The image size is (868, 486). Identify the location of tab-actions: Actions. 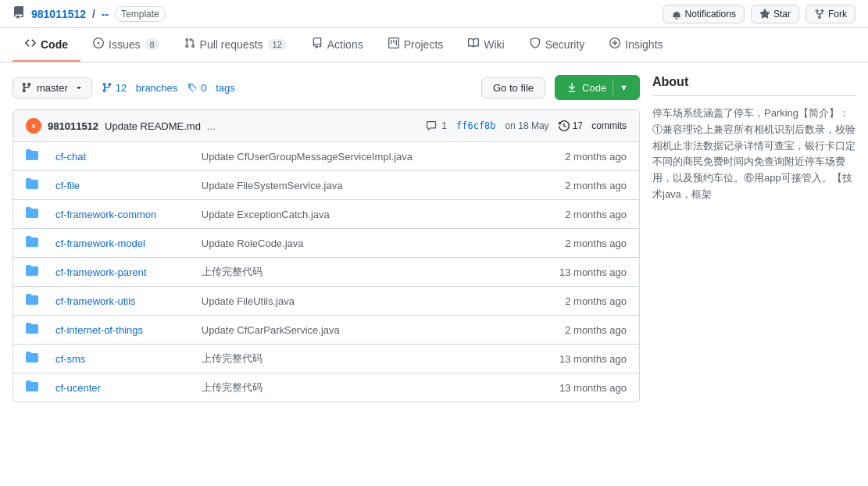
(338, 45).